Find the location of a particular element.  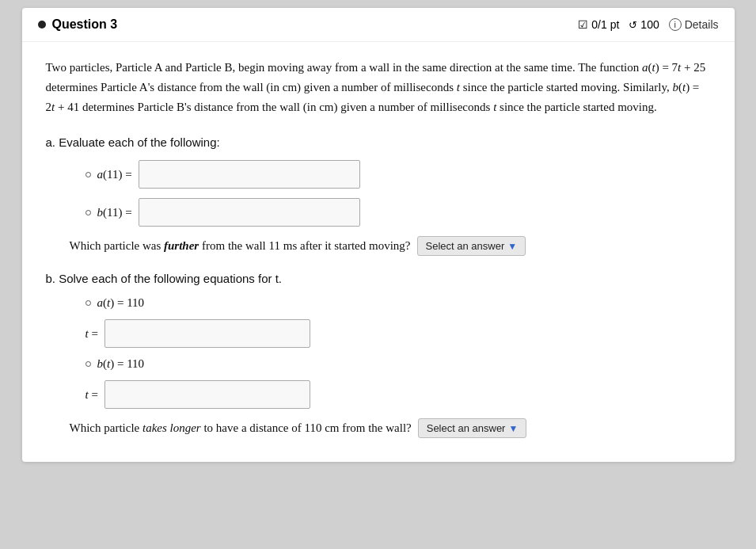

at-label: a(t) = 110 is located at coordinates (121, 303).